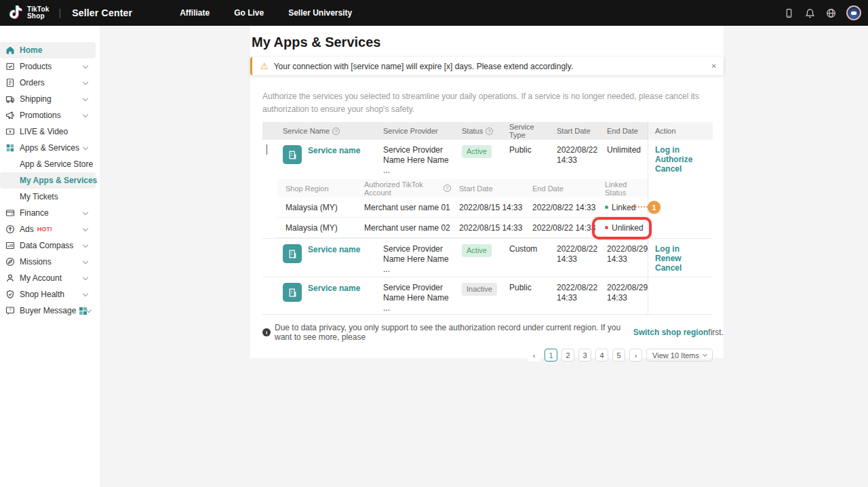 This screenshot has width=868, height=487. I want to click on account-icon, so click(10, 278).